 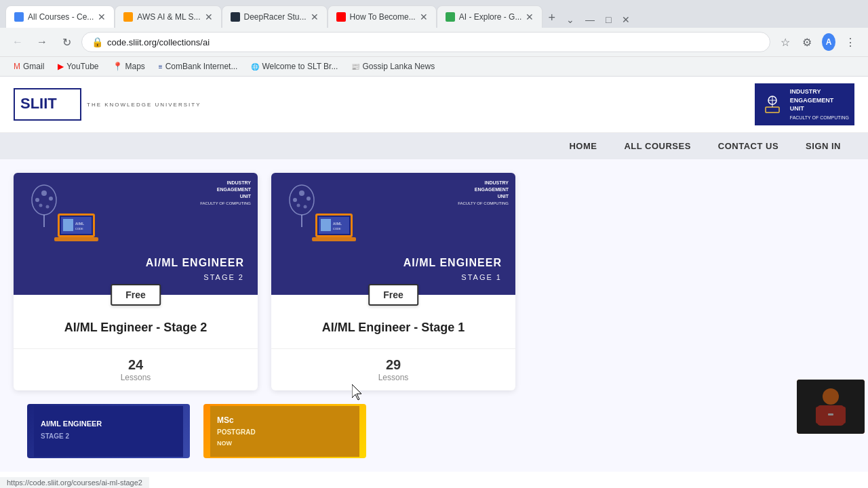 What do you see at coordinates (129, 66) in the screenshot?
I see `bookmark-maps: 📍 Maps` at bounding box center [129, 66].